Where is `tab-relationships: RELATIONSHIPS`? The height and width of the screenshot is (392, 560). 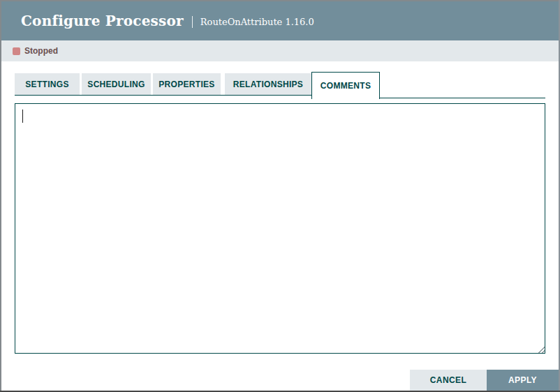 tab-relationships: RELATIONSHIPS is located at coordinates (268, 84).